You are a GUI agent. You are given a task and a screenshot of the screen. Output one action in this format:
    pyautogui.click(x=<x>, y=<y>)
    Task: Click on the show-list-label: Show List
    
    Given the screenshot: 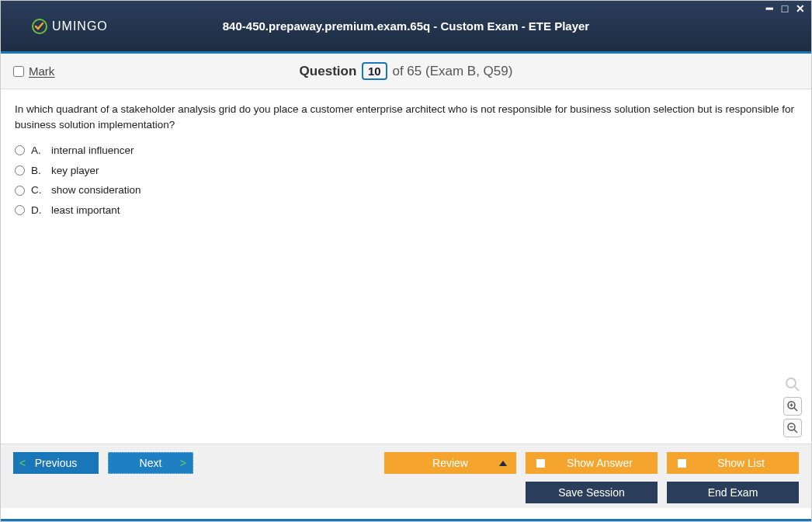 What is the action you would take?
    pyautogui.click(x=741, y=463)
    